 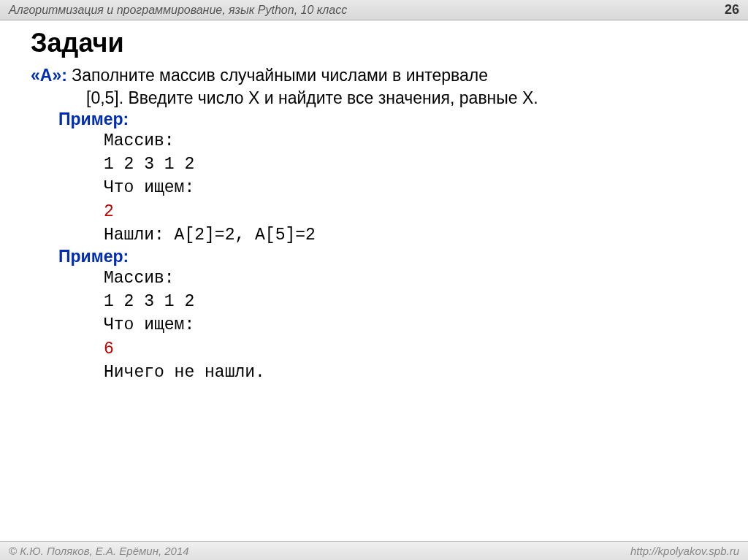 I want to click on slide-header: Алгоритмизация и программирование, язык …, so click(x=374, y=10).